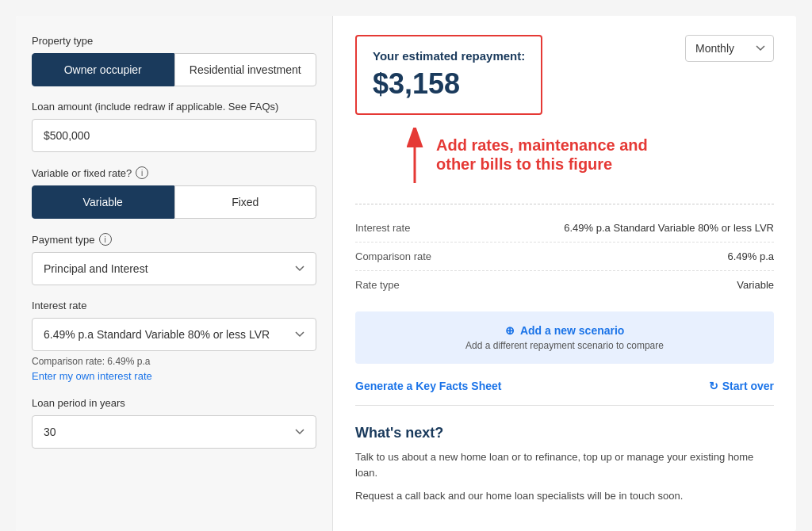 This screenshot has height=531, width=812. What do you see at coordinates (174, 334) in the screenshot?
I see `interest-rate-select: 6.49% p.a Standard Variable 80% or less …` at bounding box center [174, 334].